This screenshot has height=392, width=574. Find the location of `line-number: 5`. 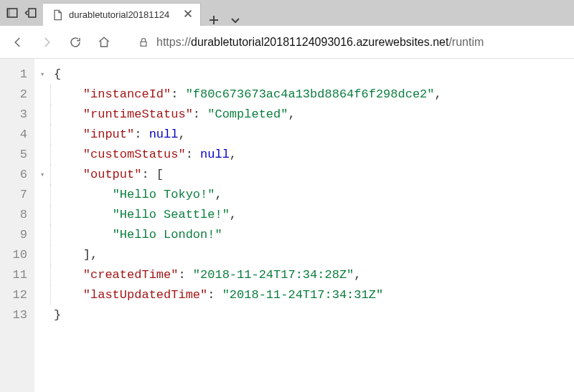

line-number: 5 is located at coordinates (14, 155).